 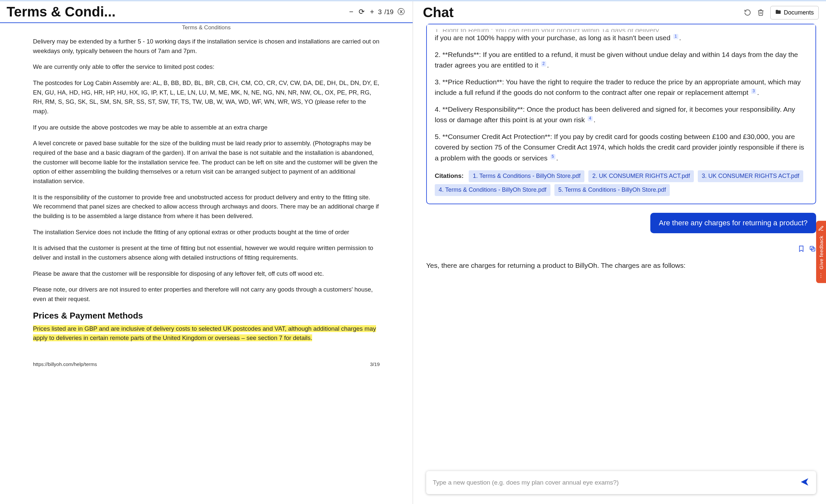 I want to click on running-header: Terms & Conditions, so click(x=206, y=27).